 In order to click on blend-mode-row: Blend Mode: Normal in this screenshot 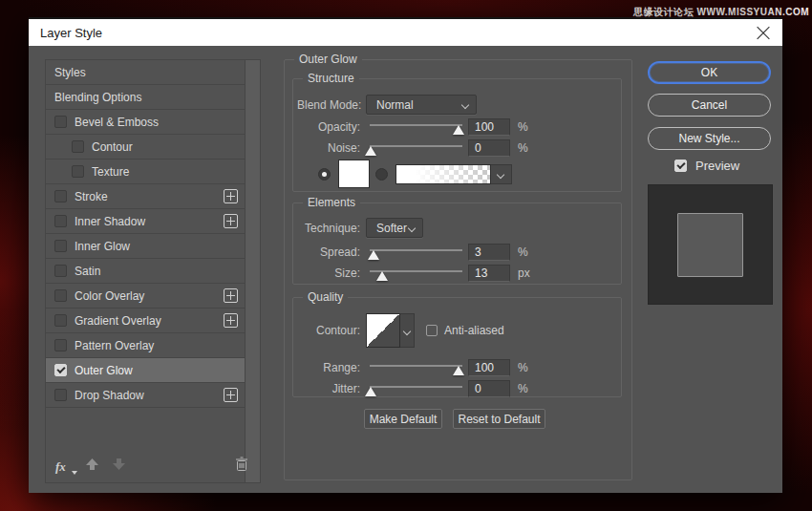, I will do `click(457, 105)`.